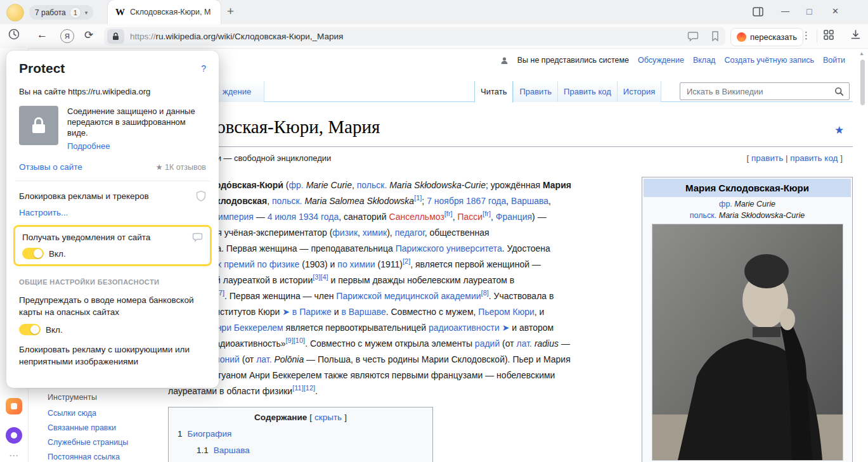  Describe the element at coordinates (282, 217) in the screenshot. I see `wiki-link: 4 июля` at that location.